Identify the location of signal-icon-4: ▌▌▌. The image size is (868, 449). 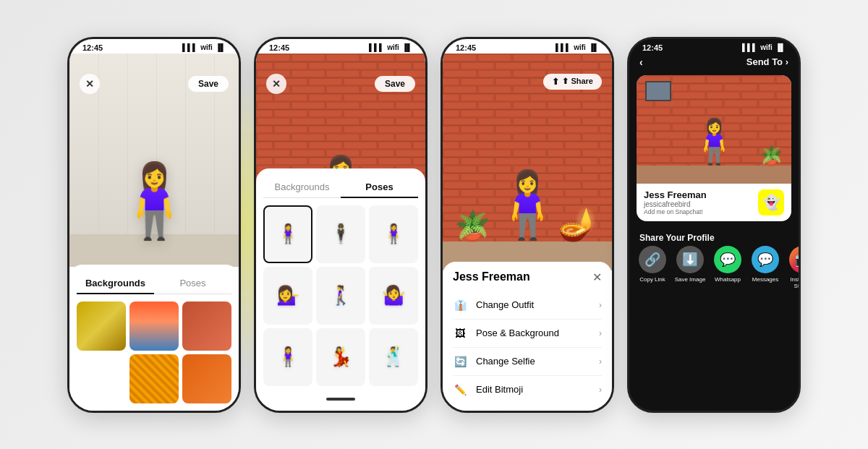
(749, 48).